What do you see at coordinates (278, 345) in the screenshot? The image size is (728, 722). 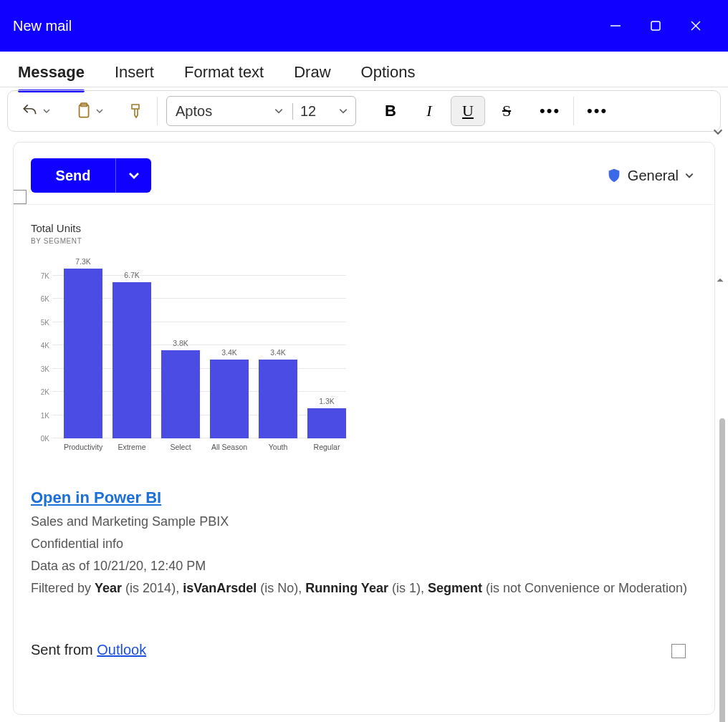 I see `chart-bar: 3.4KYouth` at bounding box center [278, 345].